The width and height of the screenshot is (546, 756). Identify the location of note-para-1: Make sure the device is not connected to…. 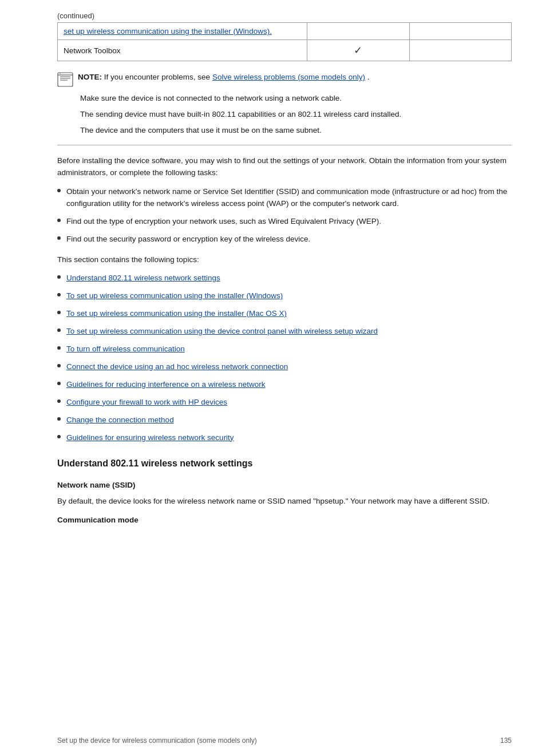
(296, 98).